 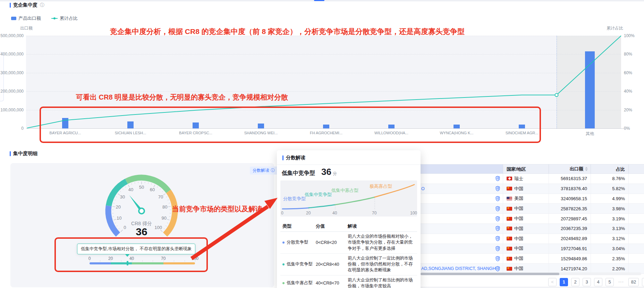 What do you see at coordinates (54, 18) in the screenshot?
I see `line-series-swatch-icon` at bounding box center [54, 18].